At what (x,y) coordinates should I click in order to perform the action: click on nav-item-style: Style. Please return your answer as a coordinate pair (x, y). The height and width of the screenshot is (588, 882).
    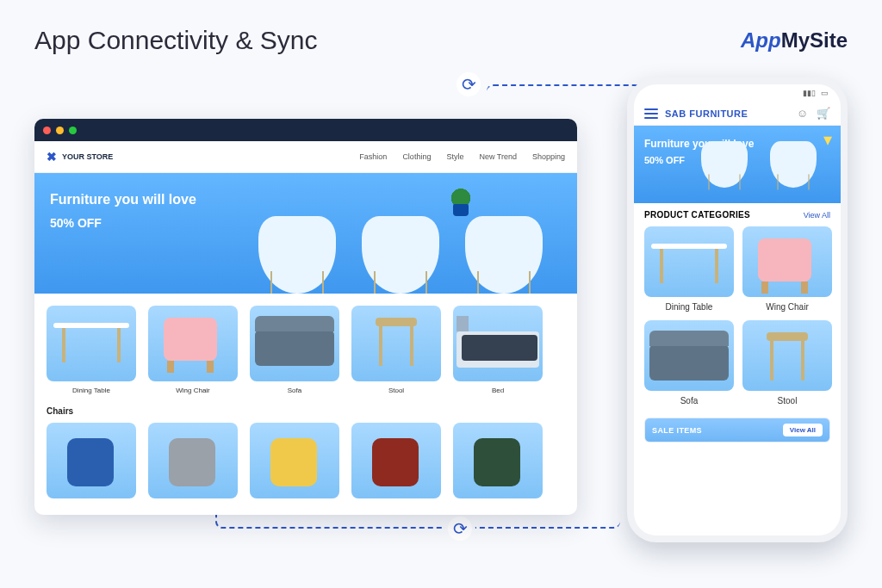
    Looking at the image, I should click on (455, 157).